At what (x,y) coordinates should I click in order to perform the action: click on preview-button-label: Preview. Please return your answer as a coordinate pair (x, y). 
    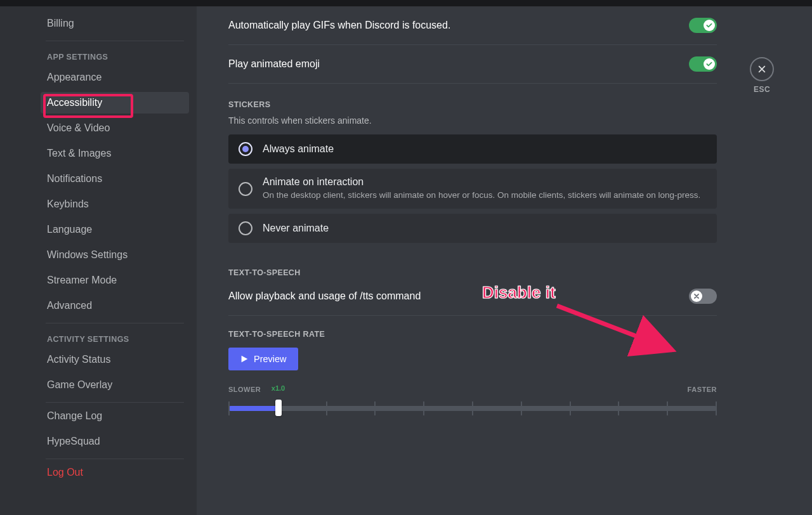
    Looking at the image, I should click on (270, 359).